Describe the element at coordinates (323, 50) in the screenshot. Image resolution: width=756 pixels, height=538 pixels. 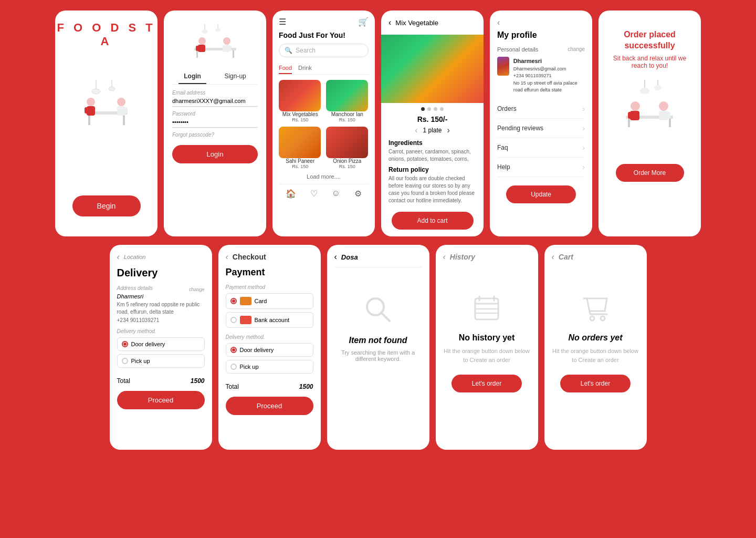
I see `search-bar: 🔍 Search` at that location.